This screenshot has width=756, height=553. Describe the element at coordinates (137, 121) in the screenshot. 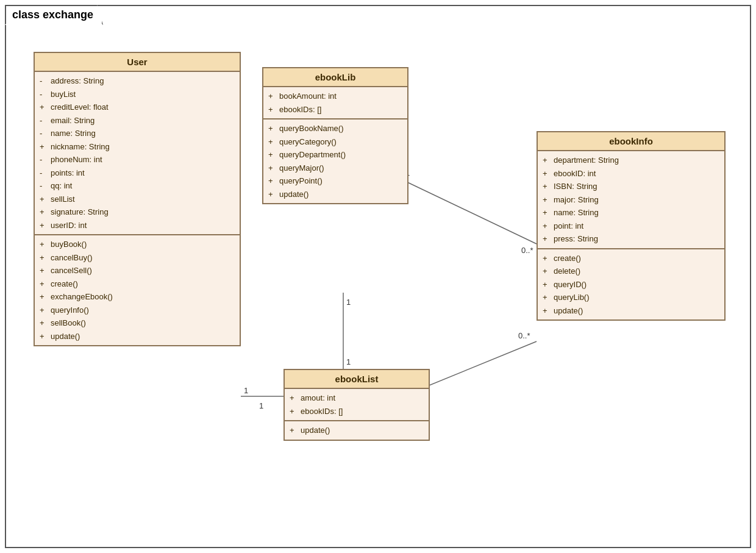

I see `user-attr-4: -email: String` at that location.